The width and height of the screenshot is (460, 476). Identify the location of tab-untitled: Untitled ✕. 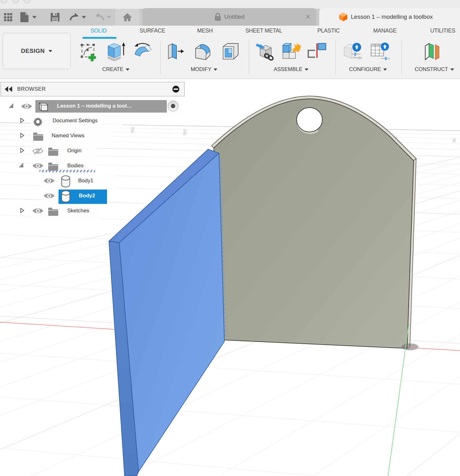
(229, 17).